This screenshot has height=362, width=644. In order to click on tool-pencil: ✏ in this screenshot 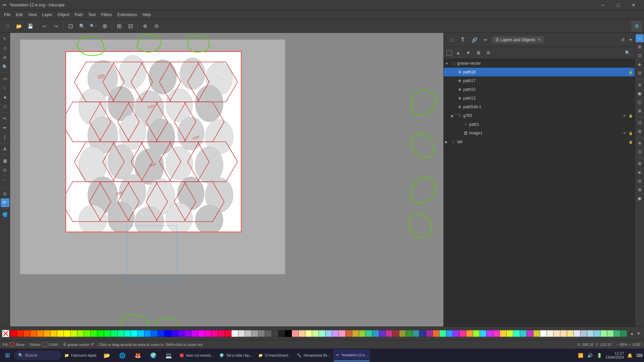, I will do `click(5, 118)`.